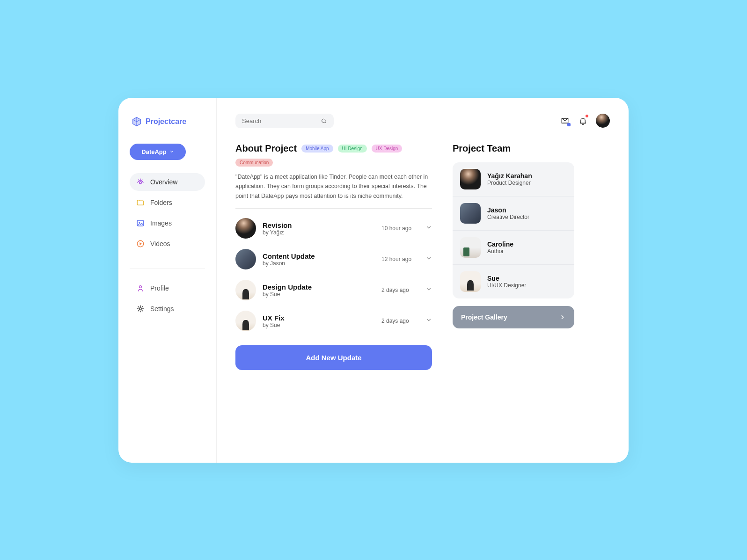 Image resolution: width=747 pixels, height=560 pixels. Describe the element at coordinates (285, 121) in the screenshot. I see `search-box` at that location.